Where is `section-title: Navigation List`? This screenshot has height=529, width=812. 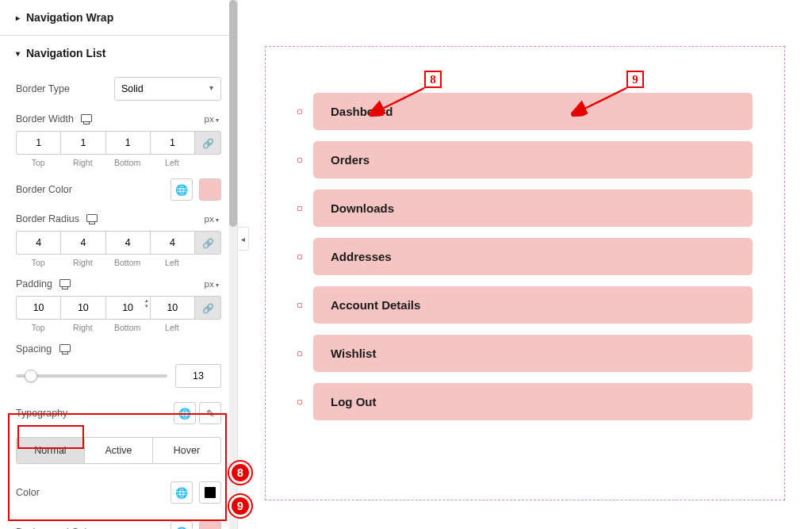 section-title: Navigation List is located at coordinates (66, 53).